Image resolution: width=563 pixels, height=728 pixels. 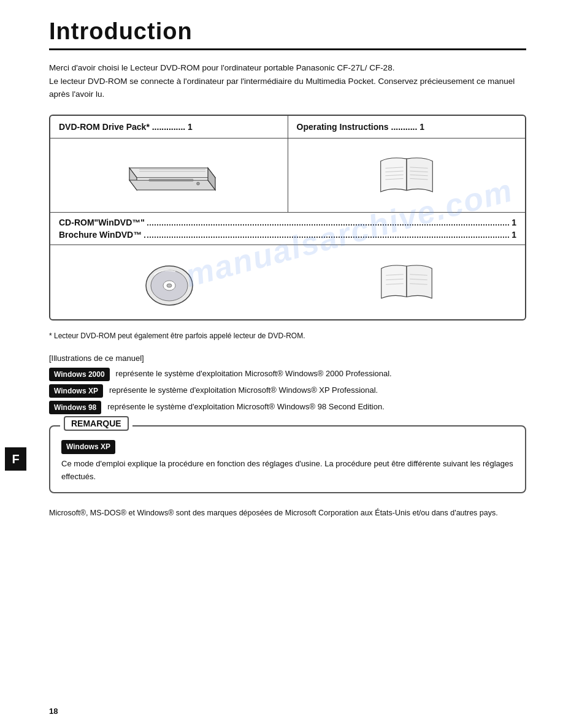 What do you see at coordinates (15, 450) in the screenshot?
I see `sidebar-f: F` at bounding box center [15, 450].